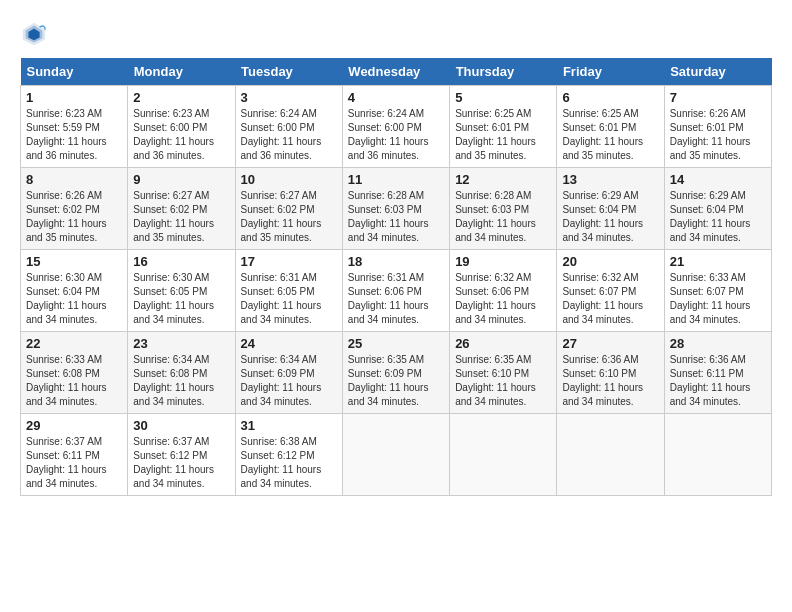 This screenshot has width=792, height=612. Describe the element at coordinates (74, 381) in the screenshot. I see `day-info: Sunrise: 6:33 AM Sunset: 6:08 PM Dayligh…` at that location.